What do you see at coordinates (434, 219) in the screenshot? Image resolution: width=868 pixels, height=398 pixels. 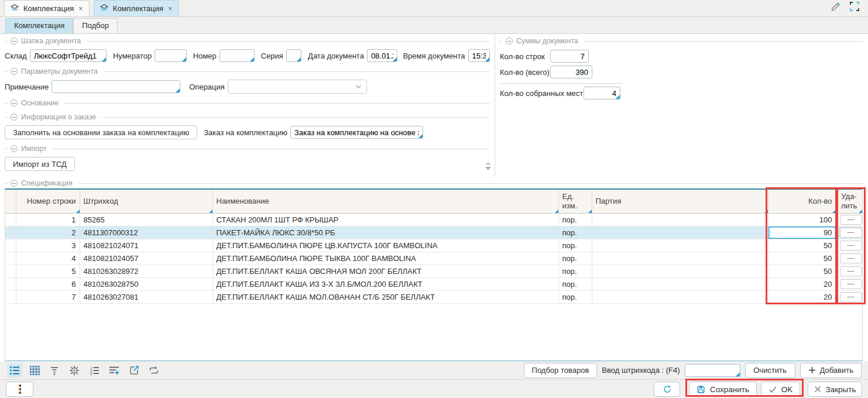 I see `table-row: 1 85265 СТАКАН 200МЛ 1ШТ РФ КРЫШАР пор. …` at bounding box center [434, 219].